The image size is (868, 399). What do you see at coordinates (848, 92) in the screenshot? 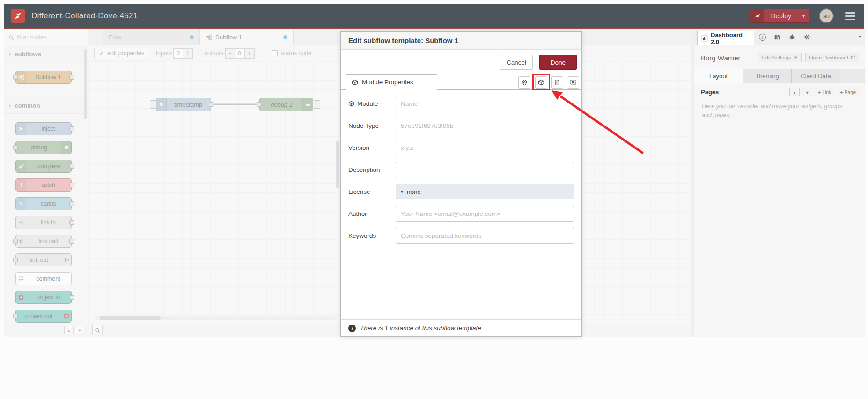
I see `add-page-button: + Page` at bounding box center [848, 92].